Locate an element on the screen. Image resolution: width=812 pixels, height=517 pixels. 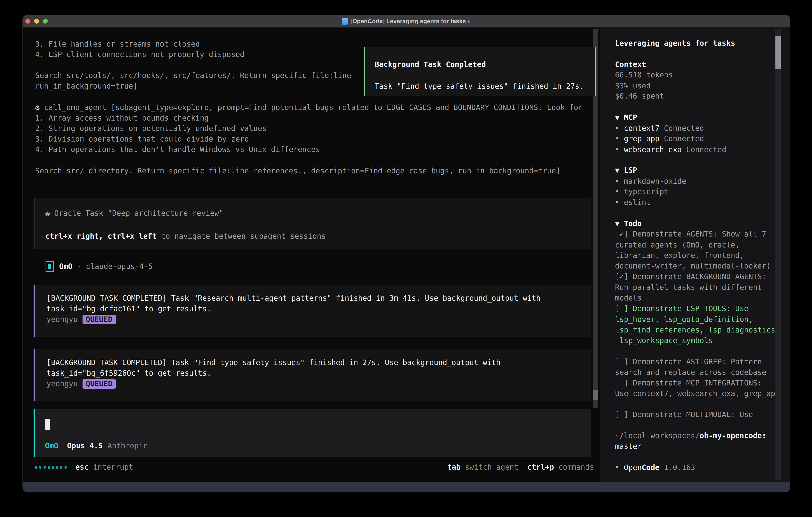
sidebar-line: [ ] Demonstrate LSP TOOLS: Use is located at coordinates (696, 308).